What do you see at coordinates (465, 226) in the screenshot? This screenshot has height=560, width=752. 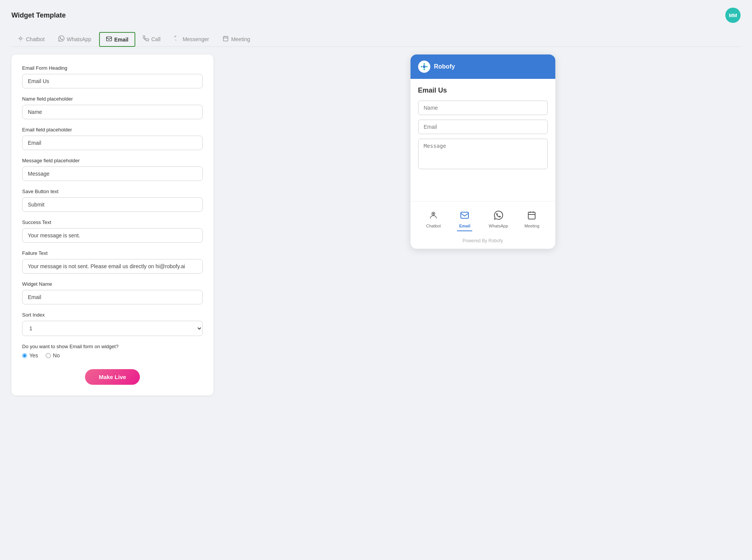 I see `widget-email-label: Email` at bounding box center [465, 226].